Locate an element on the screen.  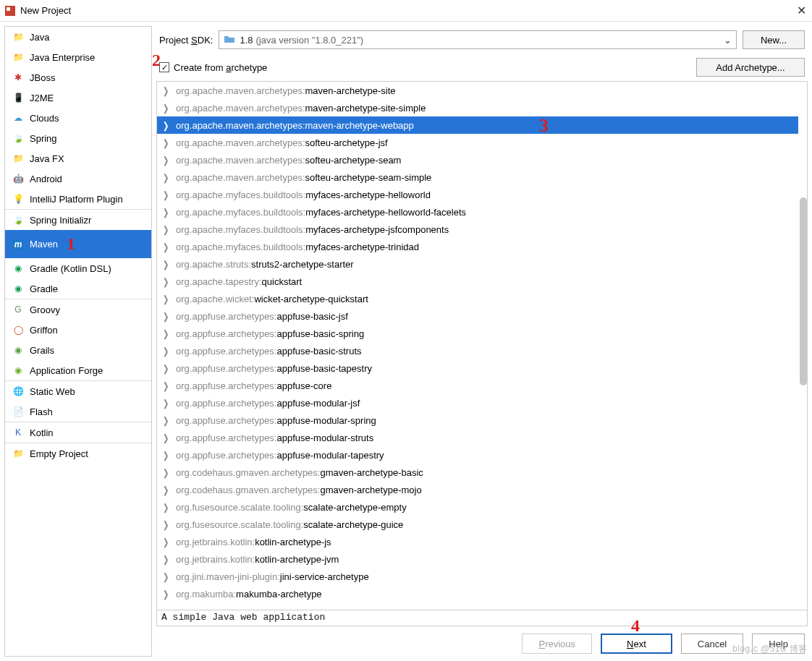
sidebar-item-android: 🤖Android is located at coordinates (78, 179).